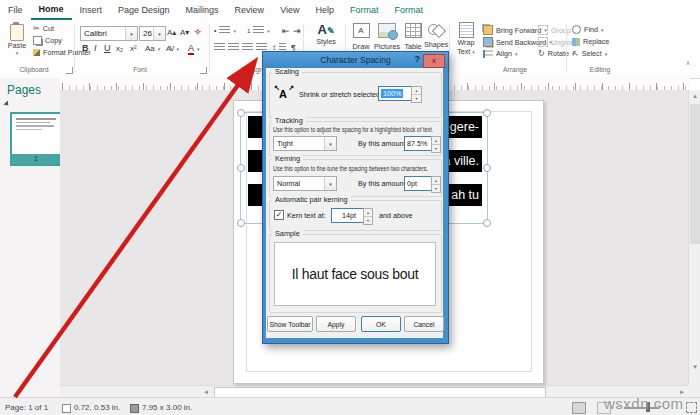 Image resolution: width=700 pixels, height=415 pixels. What do you see at coordinates (436, 36) in the screenshot?
I see `shapes-button: Shapes` at bounding box center [436, 36].